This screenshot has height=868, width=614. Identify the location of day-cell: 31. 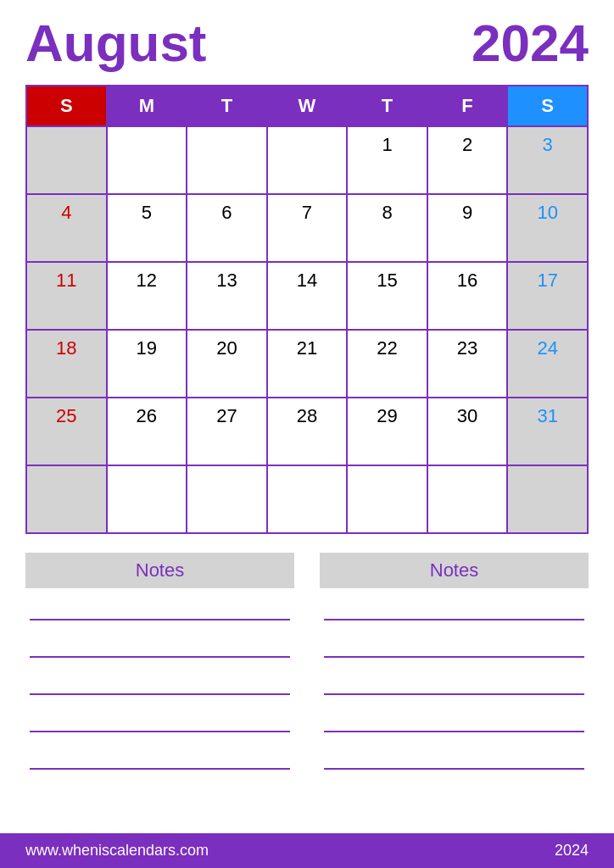
(548, 431).